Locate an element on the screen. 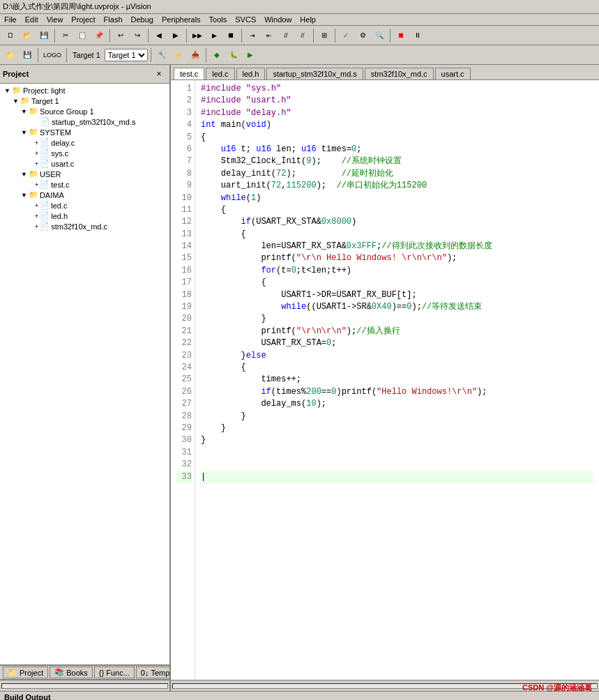 The image size is (599, 700). tree-item-project-root: ▼ 📁 Project: light is located at coordinates (85, 91).